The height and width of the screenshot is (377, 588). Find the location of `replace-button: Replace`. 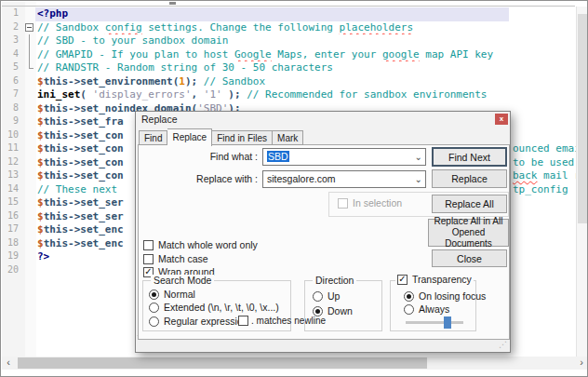

replace-button: Replace is located at coordinates (469, 179).